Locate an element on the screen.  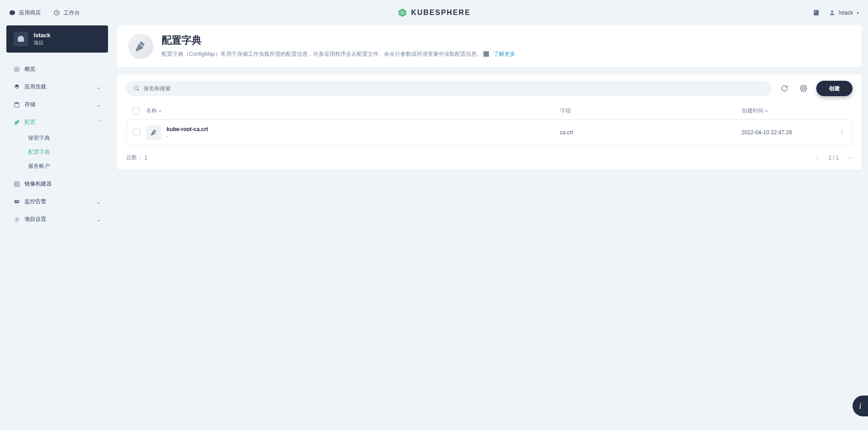
help-icon: i is located at coordinates (860, 406).